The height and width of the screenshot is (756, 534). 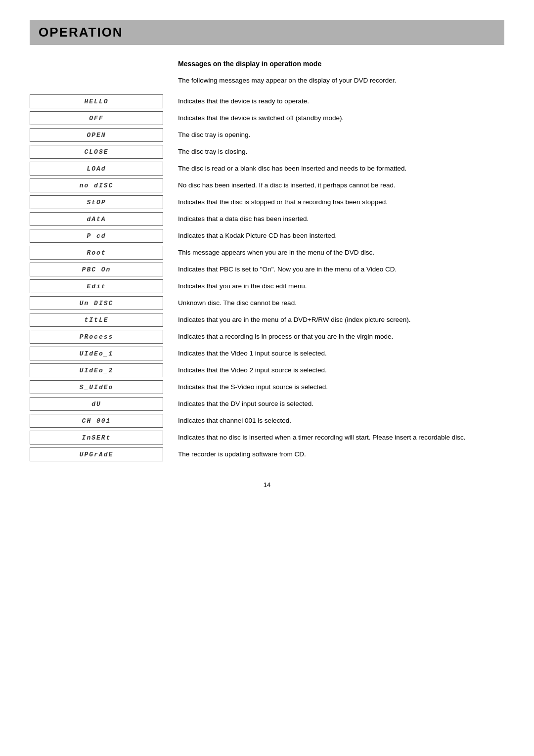 What do you see at coordinates (96, 202) in the screenshot?
I see `display-box: StOP` at bounding box center [96, 202].